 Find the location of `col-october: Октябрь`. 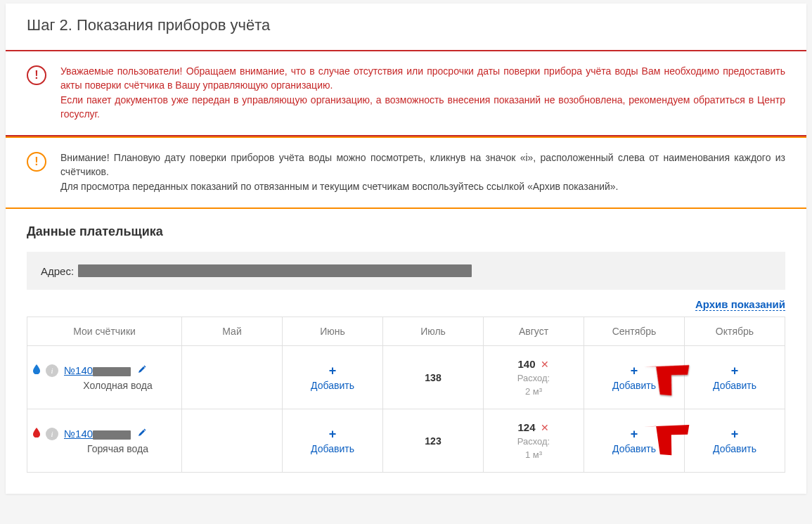

col-october: Октябрь is located at coordinates (735, 332).